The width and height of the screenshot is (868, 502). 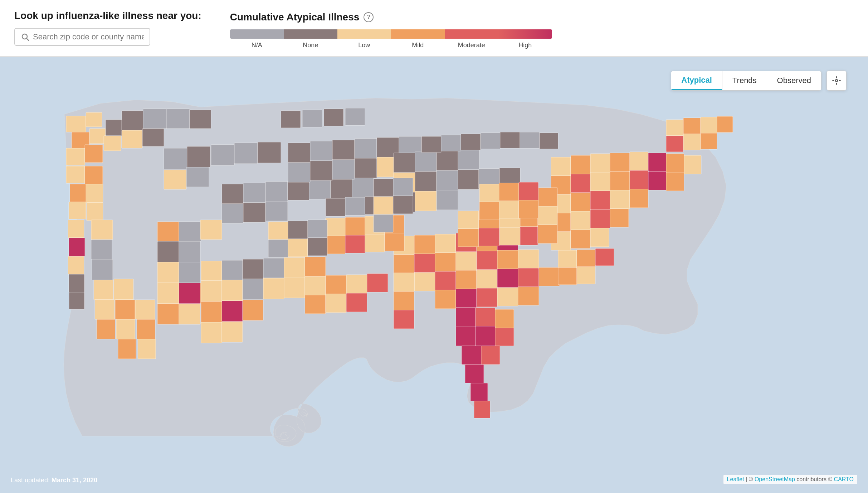 What do you see at coordinates (775, 479) in the screenshot?
I see `osm-link: OpenStreetMap` at bounding box center [775, 479].